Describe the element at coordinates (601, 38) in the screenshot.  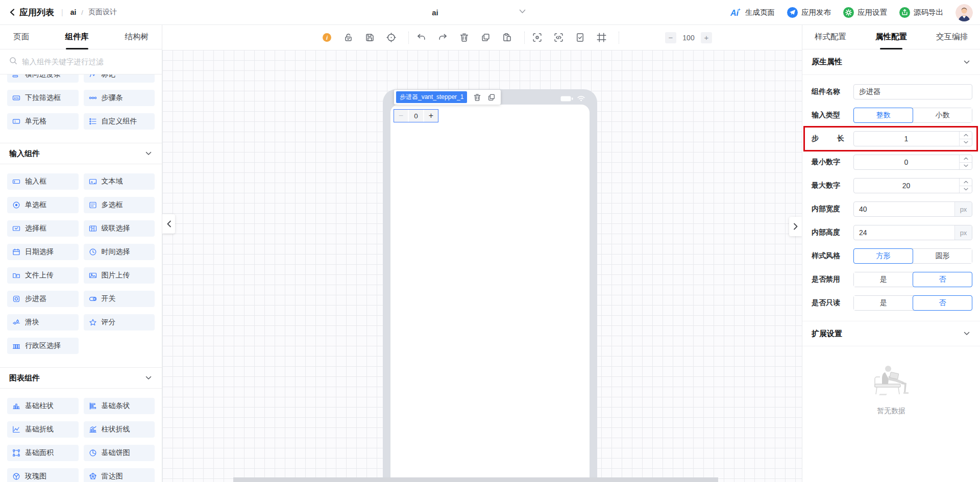
I see `frame-icon-button` at that location.